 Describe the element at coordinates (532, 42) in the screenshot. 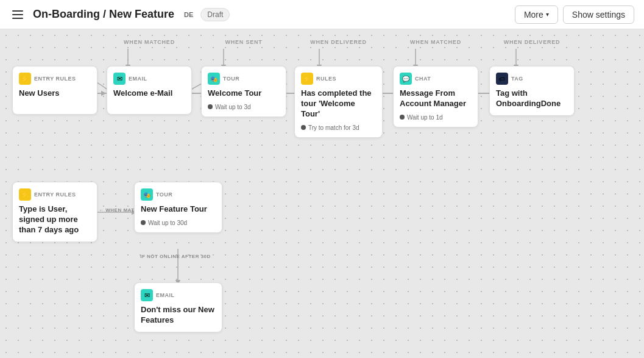

I see `section-label-when-delivered-2: WHEN DELIVERED` at that location.